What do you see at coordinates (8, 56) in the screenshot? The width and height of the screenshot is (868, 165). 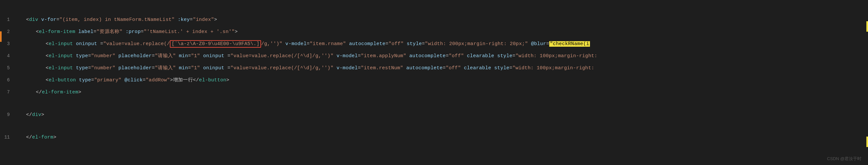 I see `line-number-4: 4` at bounding box center [8, 56].